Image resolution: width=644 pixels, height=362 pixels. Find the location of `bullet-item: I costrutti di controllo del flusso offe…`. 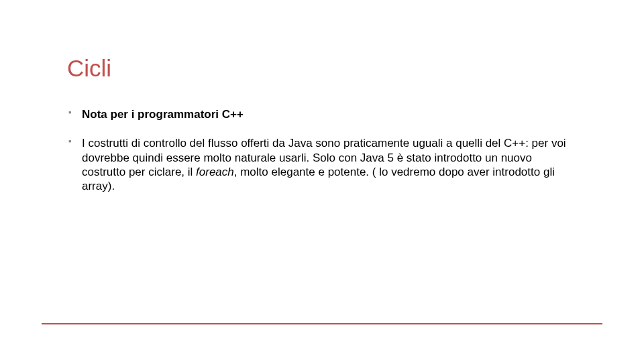

bullet-item: I costrutti di controllo del flusso offe… is located at coordinates (322, 165).